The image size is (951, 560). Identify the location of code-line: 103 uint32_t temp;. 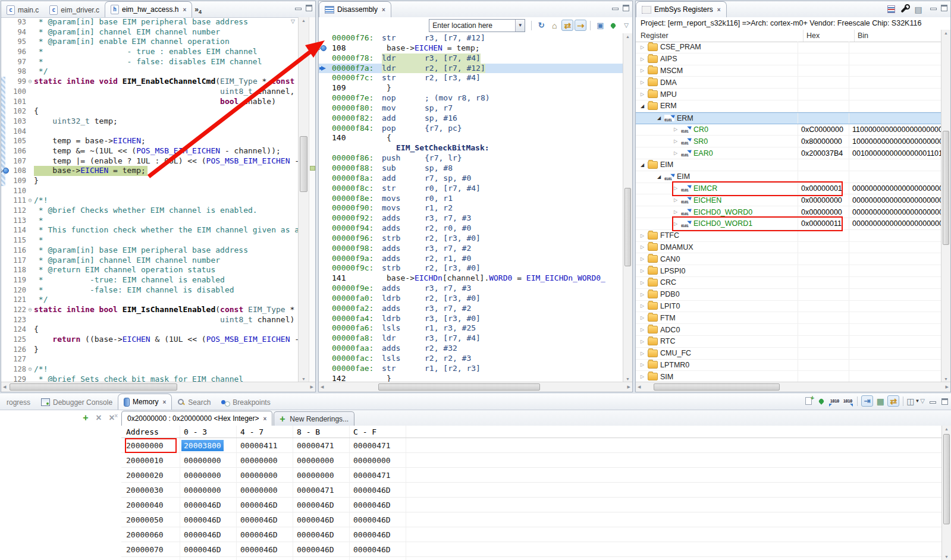
(150, 121).